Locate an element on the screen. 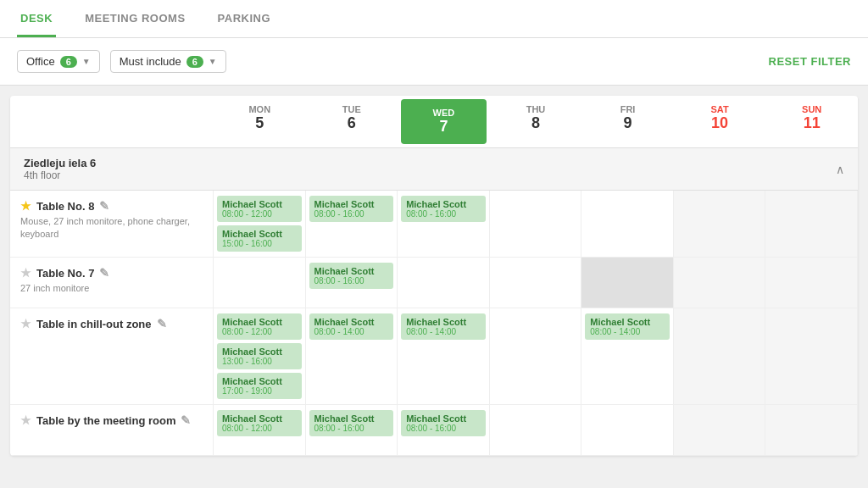 This screenshot has height=488, width=868. day-name-fri: FRI is located at coordinates (627, 109).